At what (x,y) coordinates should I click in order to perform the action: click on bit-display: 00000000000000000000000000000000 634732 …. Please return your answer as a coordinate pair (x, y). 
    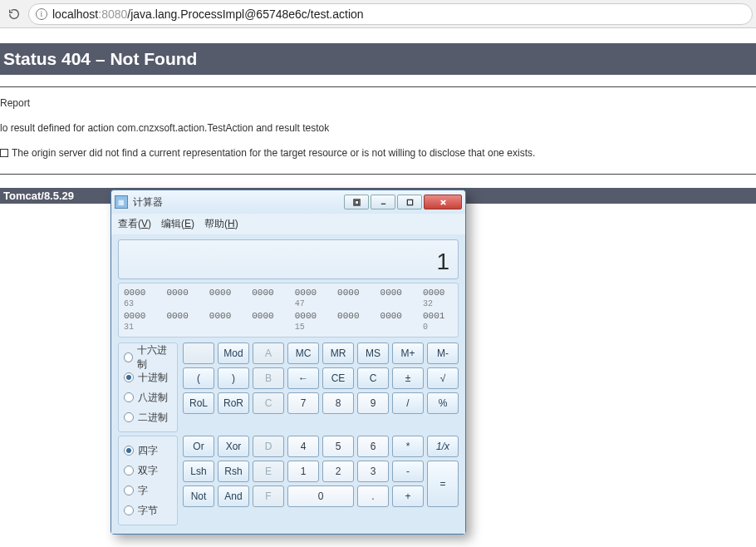
    Looking at the image, I should click on (288, 310).